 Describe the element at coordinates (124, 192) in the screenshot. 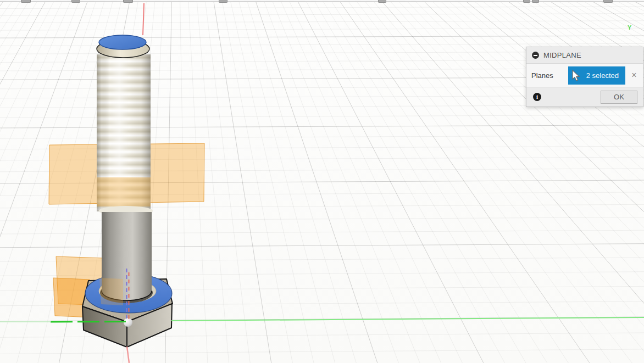

I see `plane-over-threads-tint` at that location.